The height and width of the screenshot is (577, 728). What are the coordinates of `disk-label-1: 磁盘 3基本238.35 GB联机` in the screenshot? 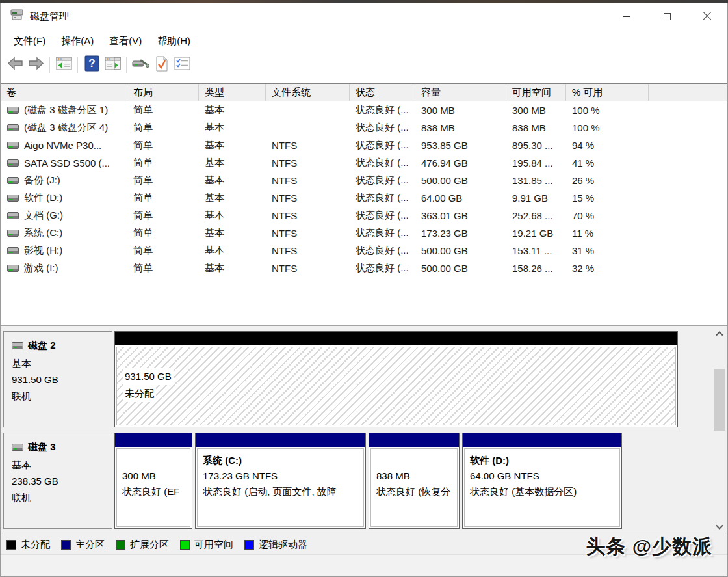 It's located at (58, 481).